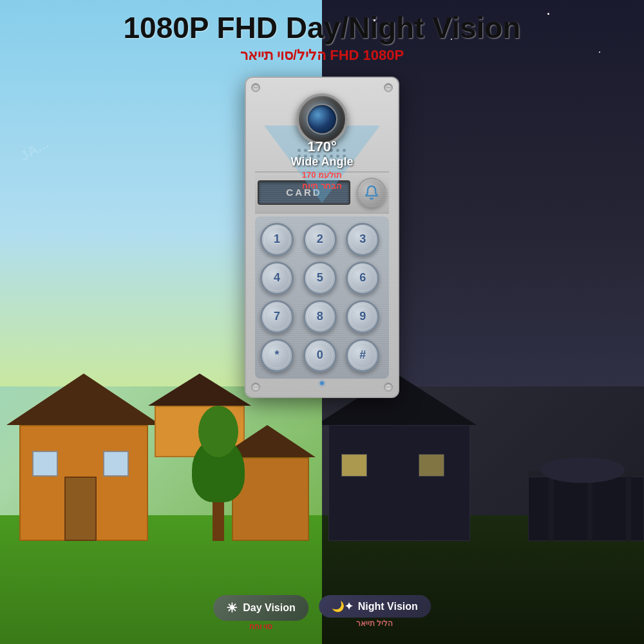 Image resolution: width=644 pixels, height=644 pixels. Describe the element at coordinates (277, 317) in the screenshot. I see `key-button-7: 7` at that location.